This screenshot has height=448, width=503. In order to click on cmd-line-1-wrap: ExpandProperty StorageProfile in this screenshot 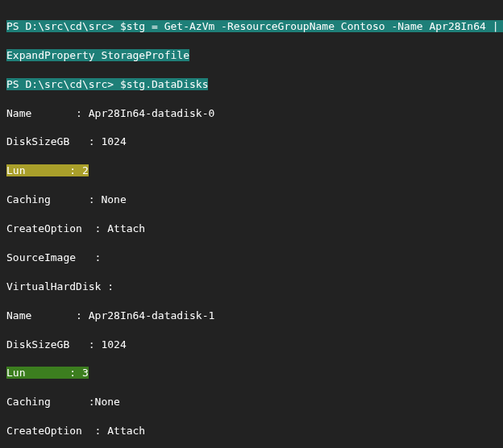, I will do `click(252, 56)`.